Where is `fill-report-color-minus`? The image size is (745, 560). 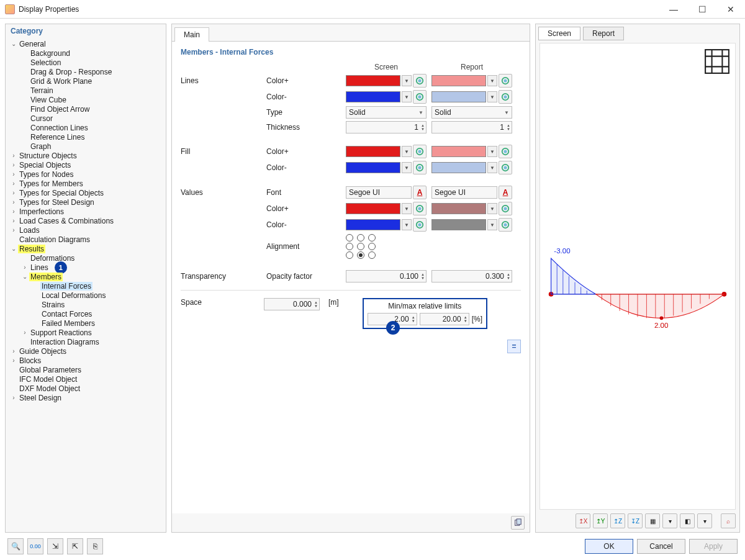
fill-report-color-minus is located at coordinates (459, 168).